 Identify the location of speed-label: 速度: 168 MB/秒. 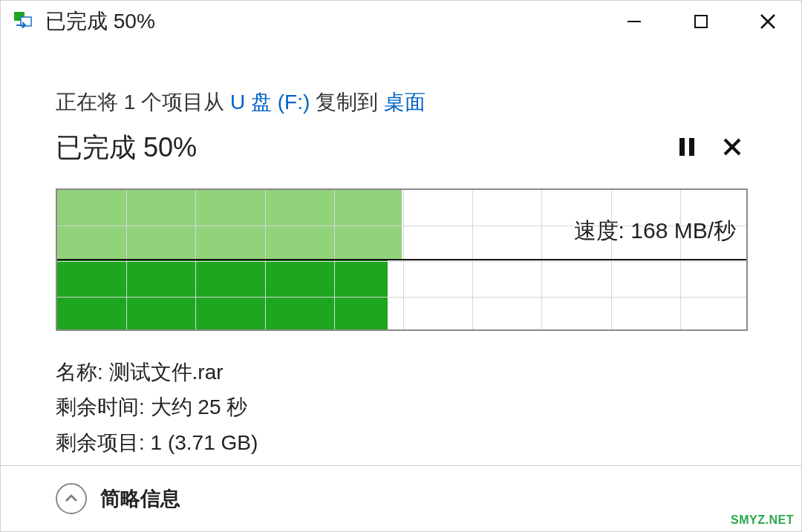
(655, 230).